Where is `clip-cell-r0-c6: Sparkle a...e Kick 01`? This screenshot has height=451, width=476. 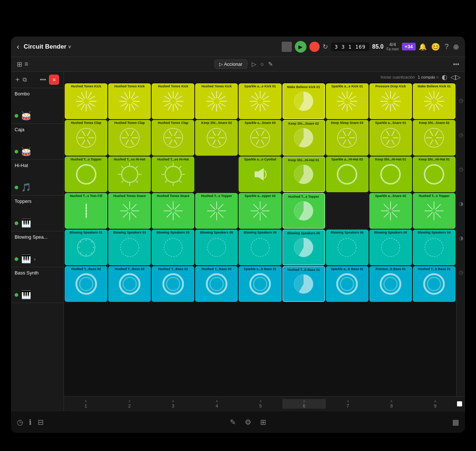
clip-cell-r0-c6: Sparkle a...e Kick 01 is located at coordinates (347, 101).